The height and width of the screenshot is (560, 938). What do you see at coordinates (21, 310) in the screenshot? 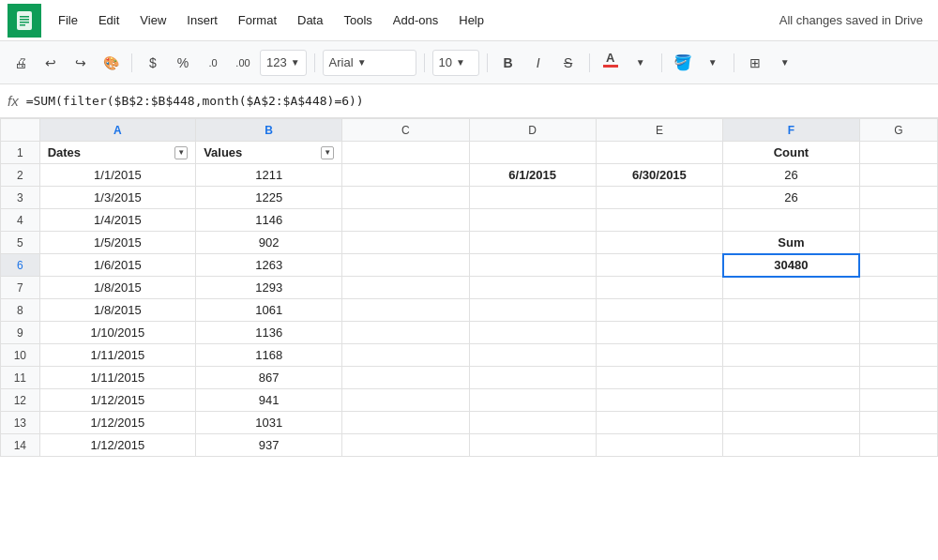
I see `row-header-8: 8` at bounding box center [21, 310].